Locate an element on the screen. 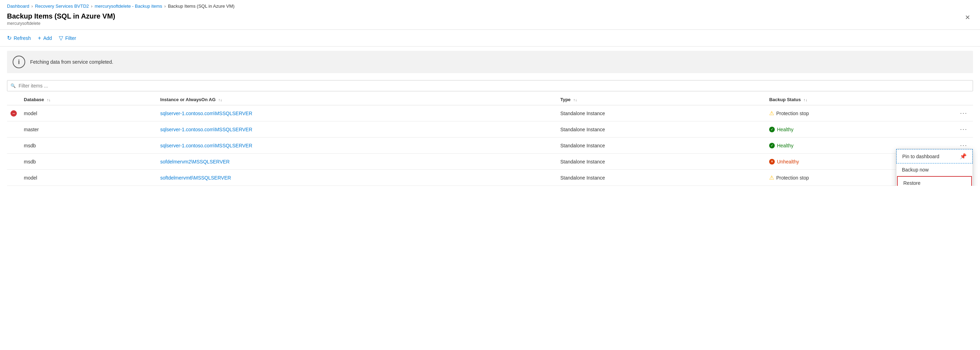  row-icon: − is located at coordinates (14, 113).